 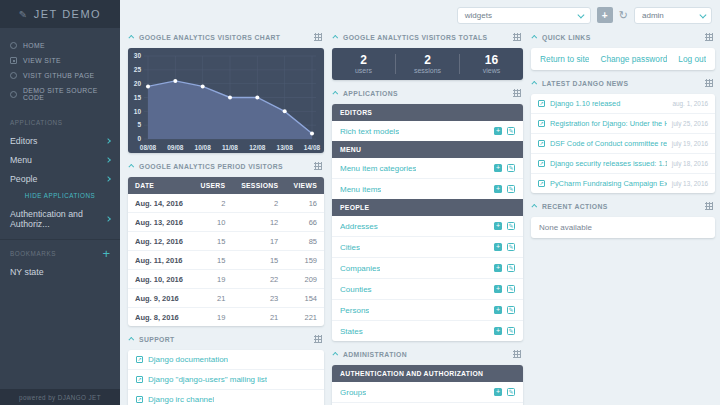 What do you see at coordinates (608, 144) in the screenshot?
I see `news-link: DSF Code of Conduct committee releases t…` at bounding box center [608, 144].